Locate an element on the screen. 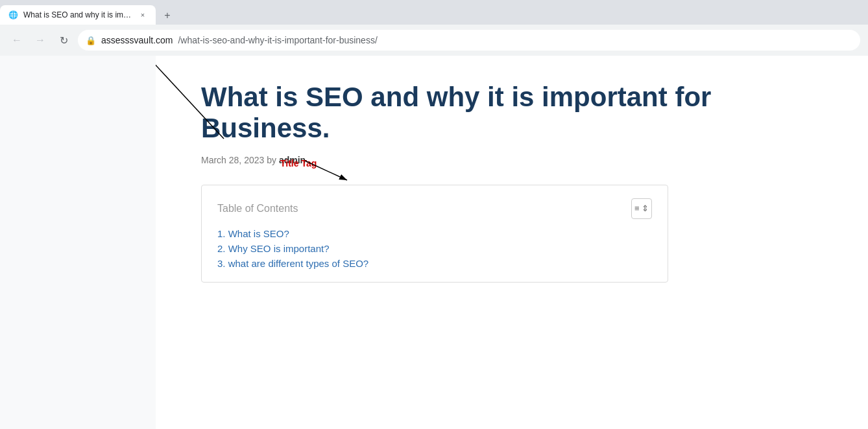  active-tab: 🌐 What is SEO and why it is import... × is located at coordinates (78, 15).